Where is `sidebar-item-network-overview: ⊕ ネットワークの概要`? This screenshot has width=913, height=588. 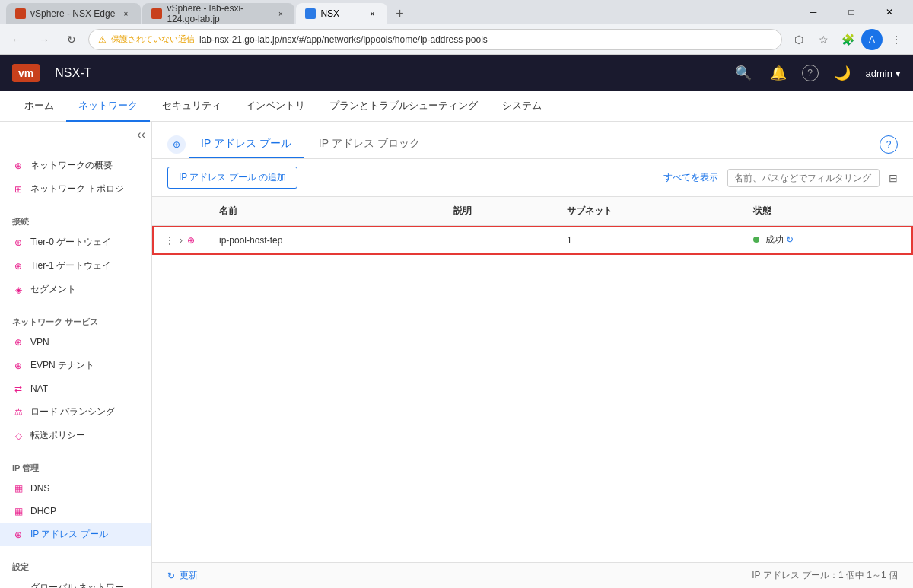
sidebar-item-network-overview: ⊕ ネットワークの概要 is located at coordinates (76, 166).